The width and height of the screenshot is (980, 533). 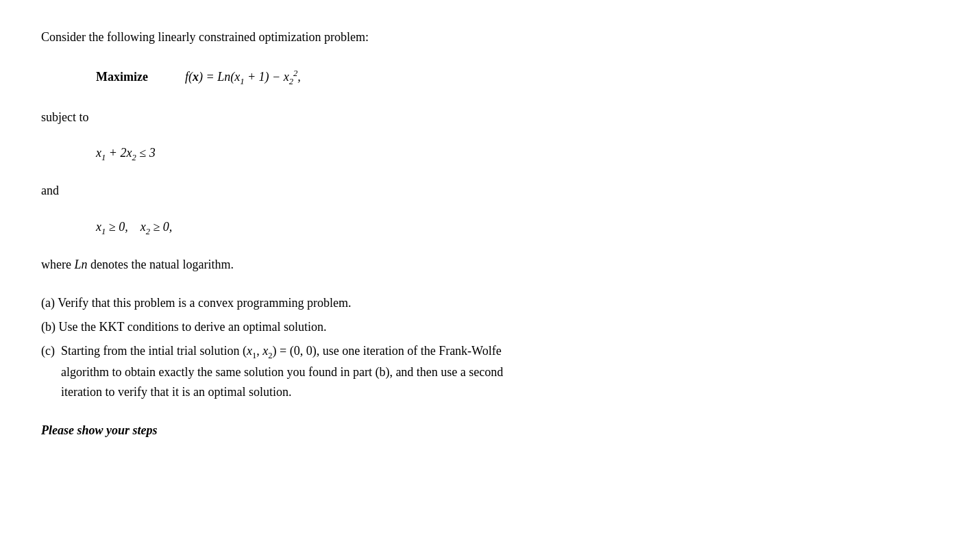 I want to click on part-b: (b) Use the KKT conditions to derive an …, so click(x=350, y=327).